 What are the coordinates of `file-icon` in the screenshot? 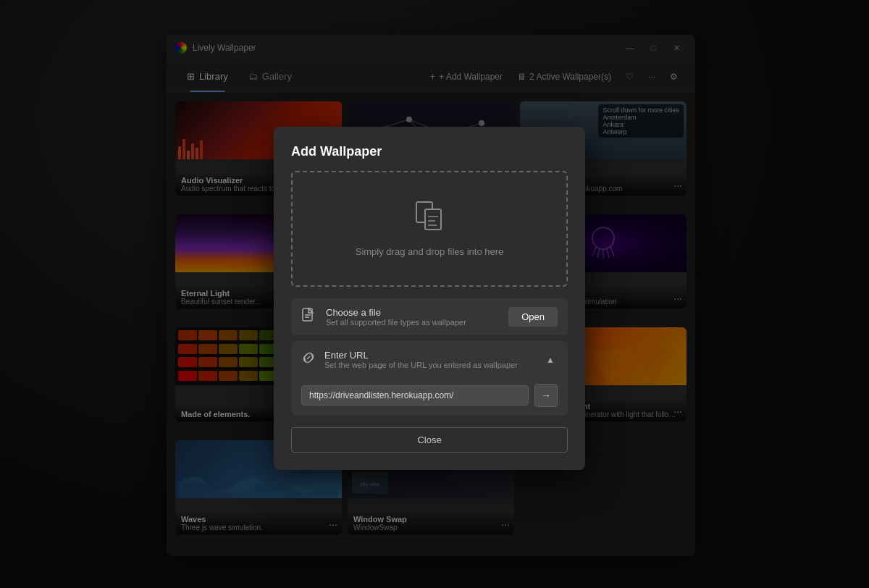 It's located at (309, 317).